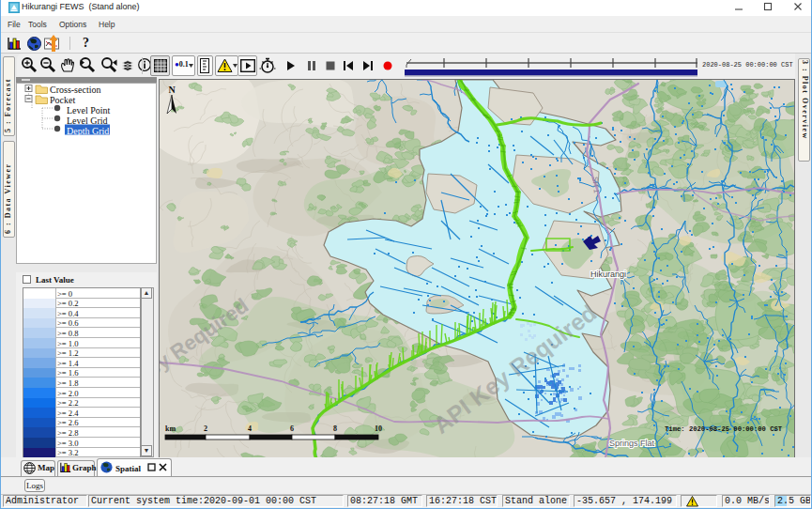  I want to click on svg-text: 4, so click(250, 428).